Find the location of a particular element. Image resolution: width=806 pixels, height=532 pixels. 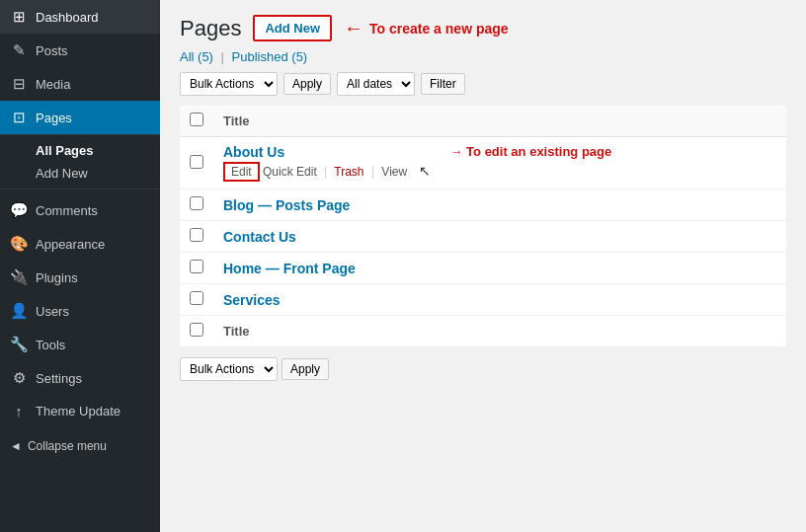

sidebar-item-media: ⊟ Media is located at coordinates (80, 84).